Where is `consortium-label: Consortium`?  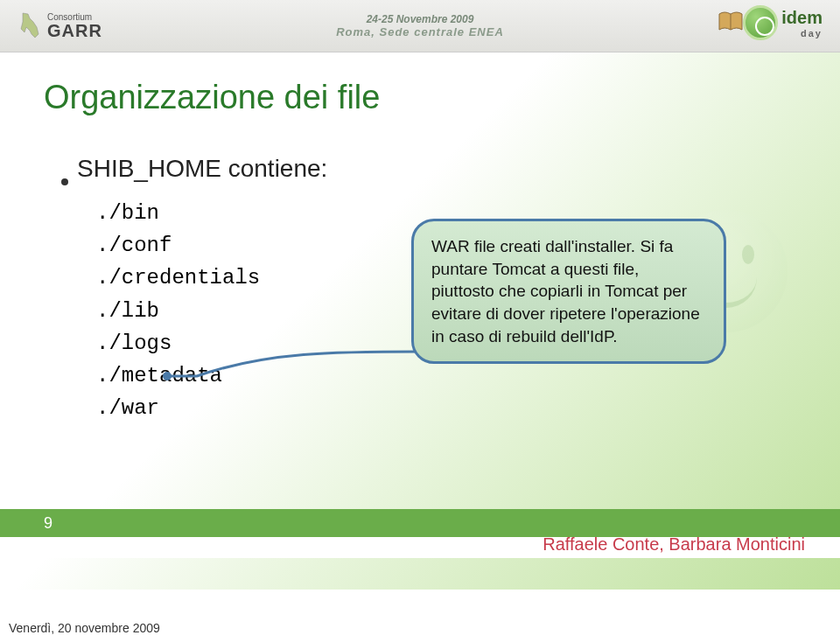 consortium-label: Consortium is located at coordinates (75, 17).